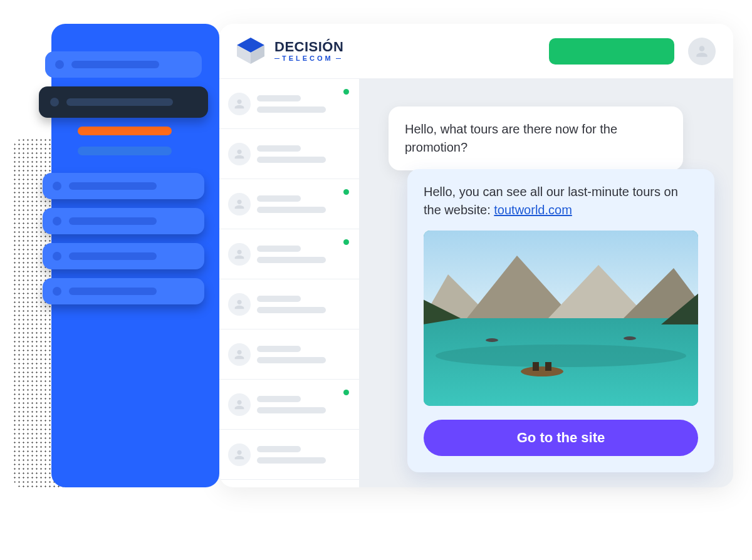  Describe the element at coordinates (476, 51) in the screenshot. I see `header: DECISIÓN TELECOM` at that location.